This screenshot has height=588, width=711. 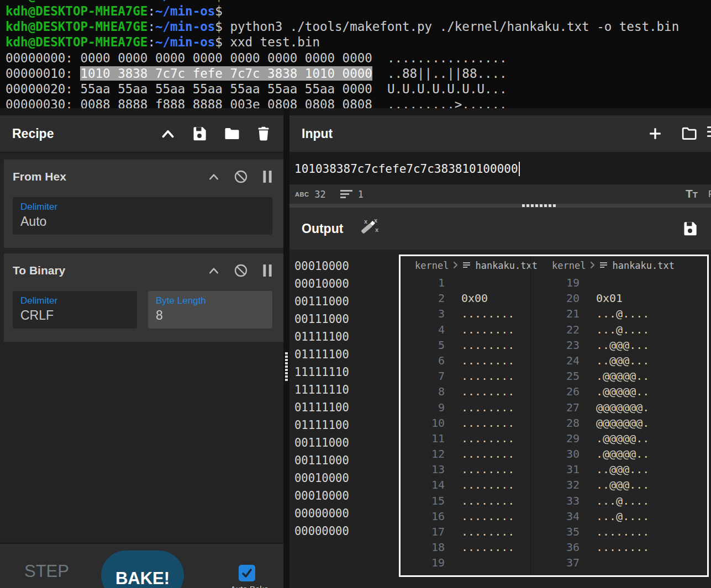 What do you see at coordinates (143, 216) in the screenshot?
I see `arg-delimiter: Delimiter Auto` at bounding box center [143, 216].